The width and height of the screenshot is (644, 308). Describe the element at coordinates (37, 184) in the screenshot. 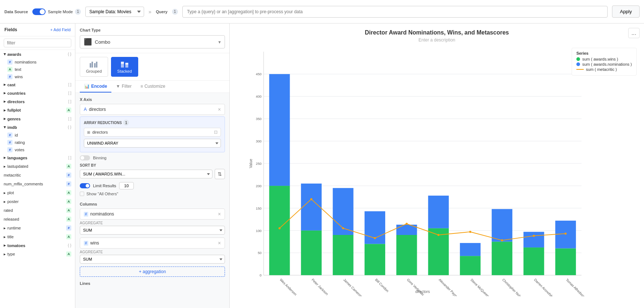

I see `group-num-mflix: num_mflix_comments #` at that location.